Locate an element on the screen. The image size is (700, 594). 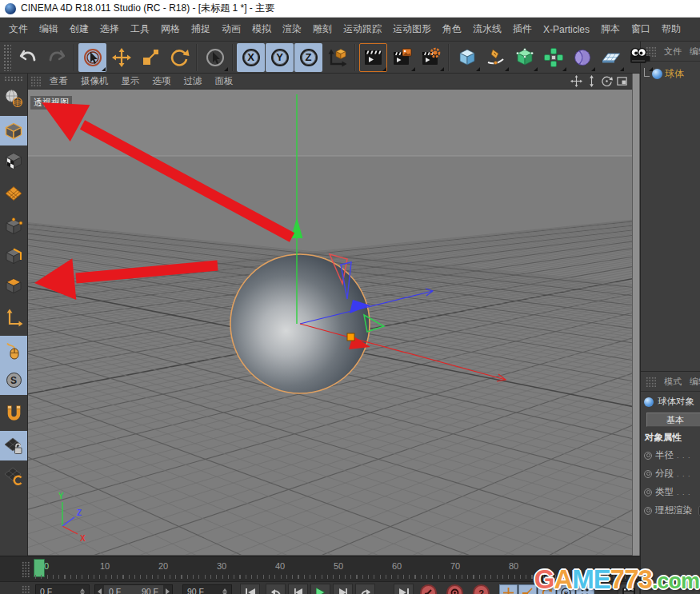
viewport-menu-item-5: 面板 is located at coordinates (224, 82).